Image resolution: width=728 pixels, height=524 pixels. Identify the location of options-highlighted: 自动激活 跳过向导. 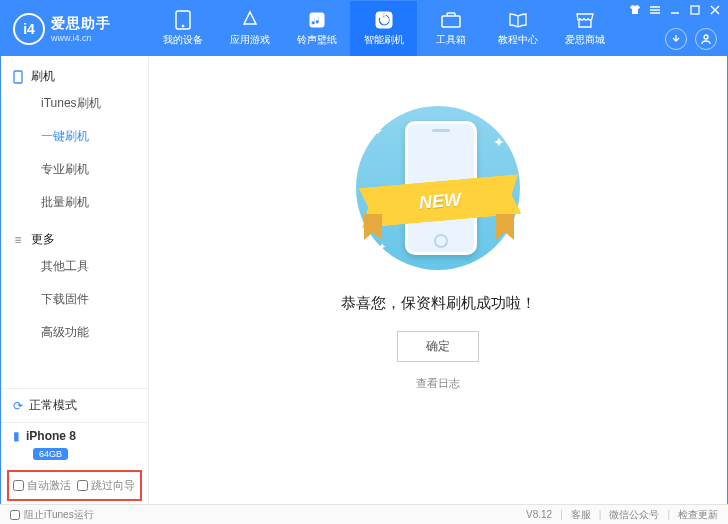
(74, 486).